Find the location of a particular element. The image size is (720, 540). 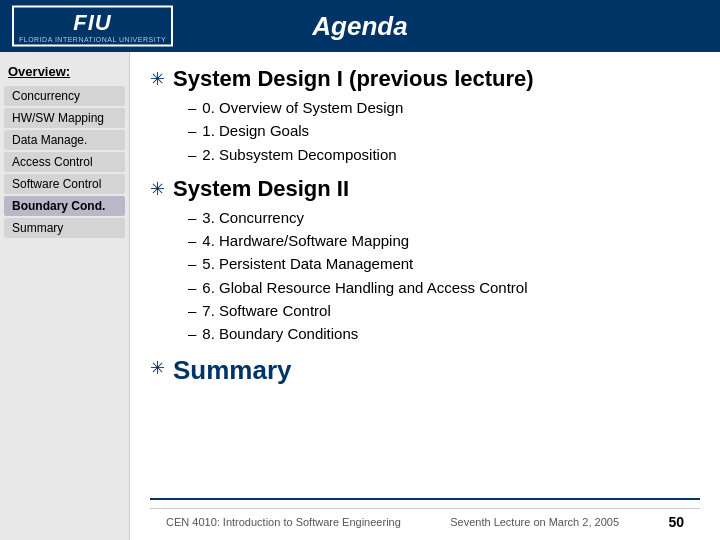

section2-item-0: 3. Concurrency is located at coordinates (253, 218).